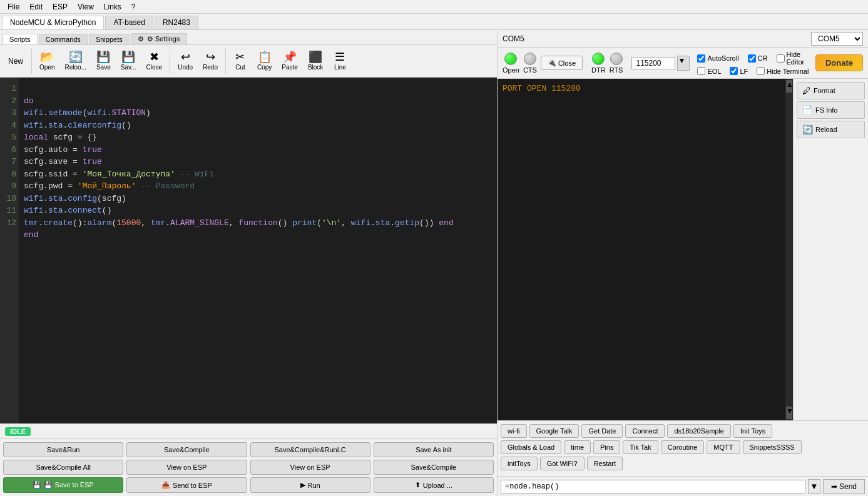 The width and height of the screenshot is (868, 496). I want to click on paste-button: 📌 Paste, so click(290, 61).